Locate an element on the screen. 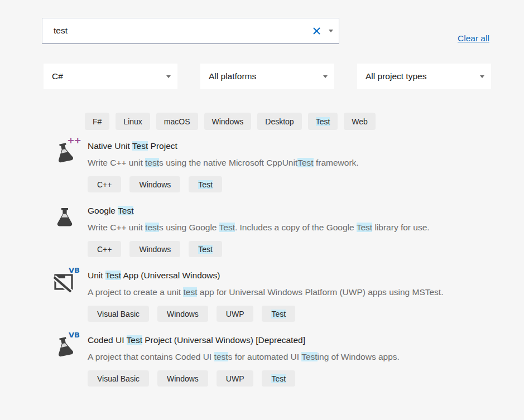  template-list-item: ++ Native Unit Test Project Write C++ un… is located at coordinates (279, 166).